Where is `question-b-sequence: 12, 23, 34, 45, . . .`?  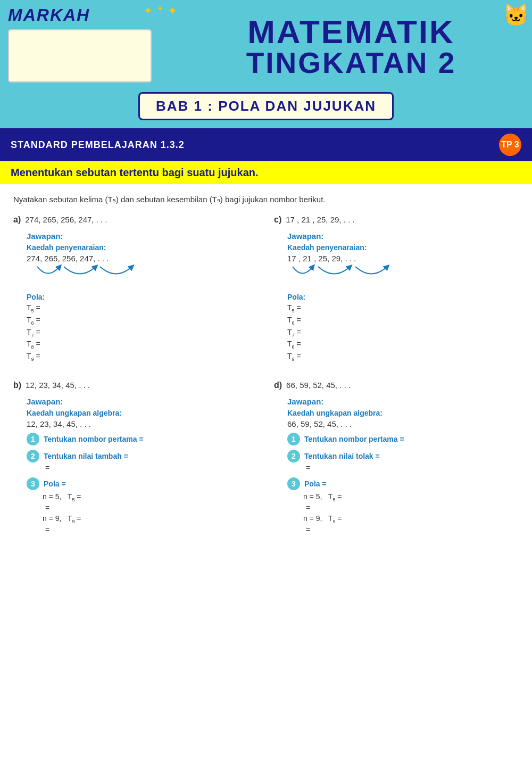
question-b-sequence: 12, 23, 34, 45, . . . is located at coordinates (57, 385).